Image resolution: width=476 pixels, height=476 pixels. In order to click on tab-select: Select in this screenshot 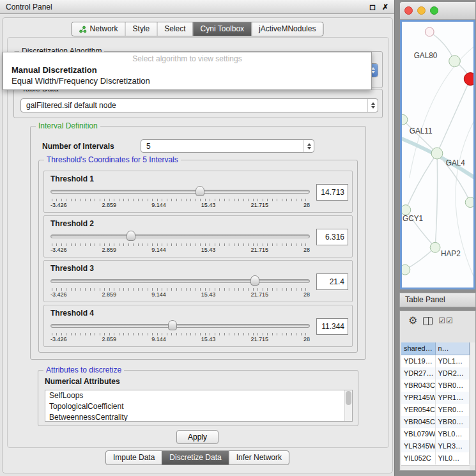, I will do `click(174, 29)`.